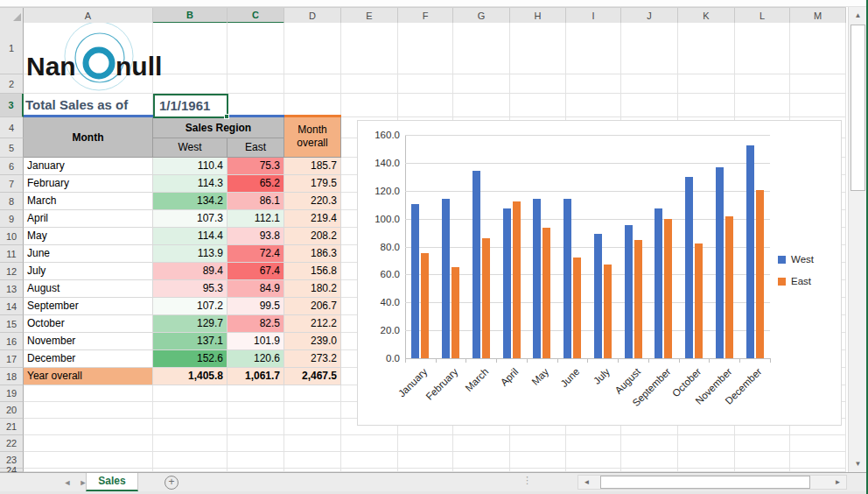  What do you see at coordinates (191, 236) in the screenshot?
I see `west-cell: 114.4` at bounding box center [191, 236].